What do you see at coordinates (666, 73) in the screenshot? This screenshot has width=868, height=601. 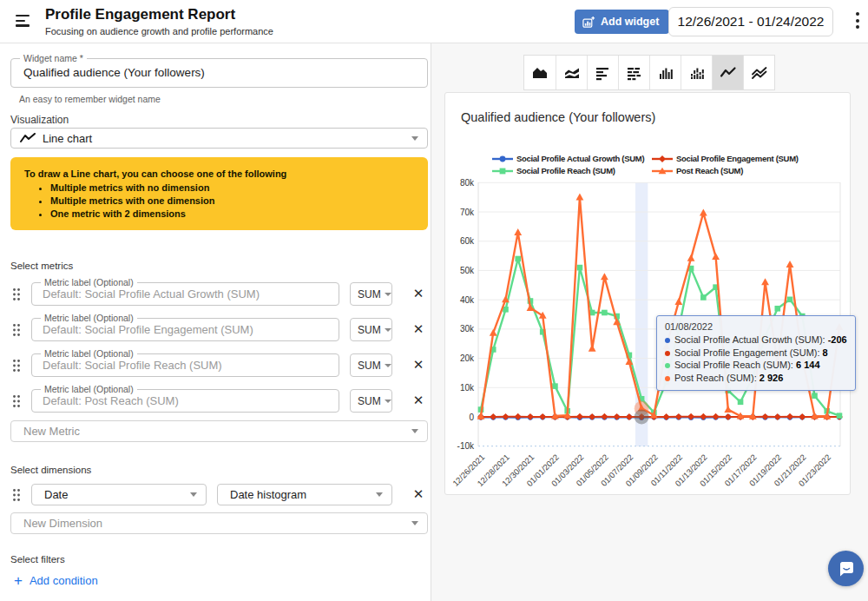 I see `column-chart-icon` at bounding box center [666, 73].